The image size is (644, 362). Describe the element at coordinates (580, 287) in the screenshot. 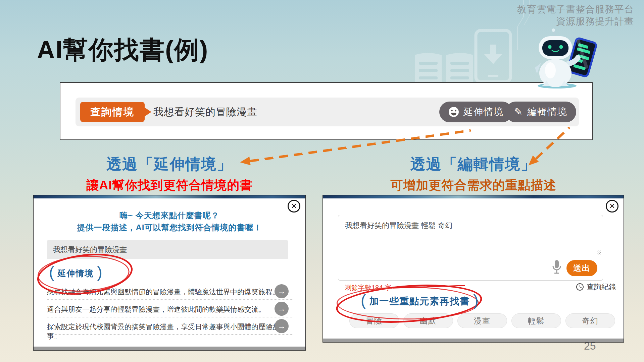

I see `clock-icon` at that location.